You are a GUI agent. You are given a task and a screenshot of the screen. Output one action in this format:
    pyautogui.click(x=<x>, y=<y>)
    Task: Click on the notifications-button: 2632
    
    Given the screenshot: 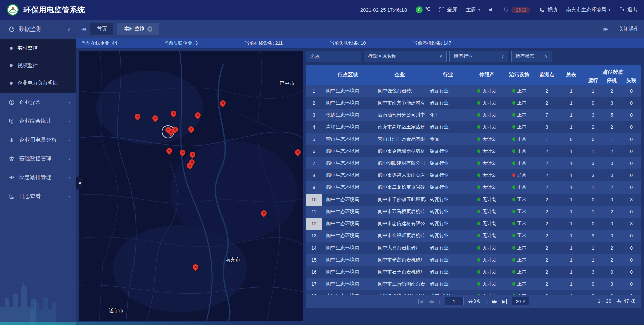 What is the action you would take?
    pyautogui.click(x=517, y=10)
    